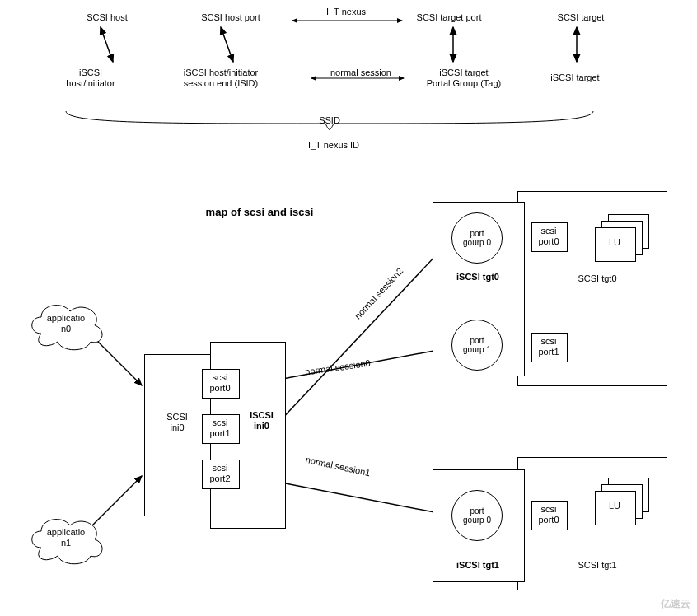 This screenshot has width=697, height=616. Describe the element at coordinates (597, 565) in the screenshot. I see `scsi-tgt1-label: SCSI tgt1` at that location.